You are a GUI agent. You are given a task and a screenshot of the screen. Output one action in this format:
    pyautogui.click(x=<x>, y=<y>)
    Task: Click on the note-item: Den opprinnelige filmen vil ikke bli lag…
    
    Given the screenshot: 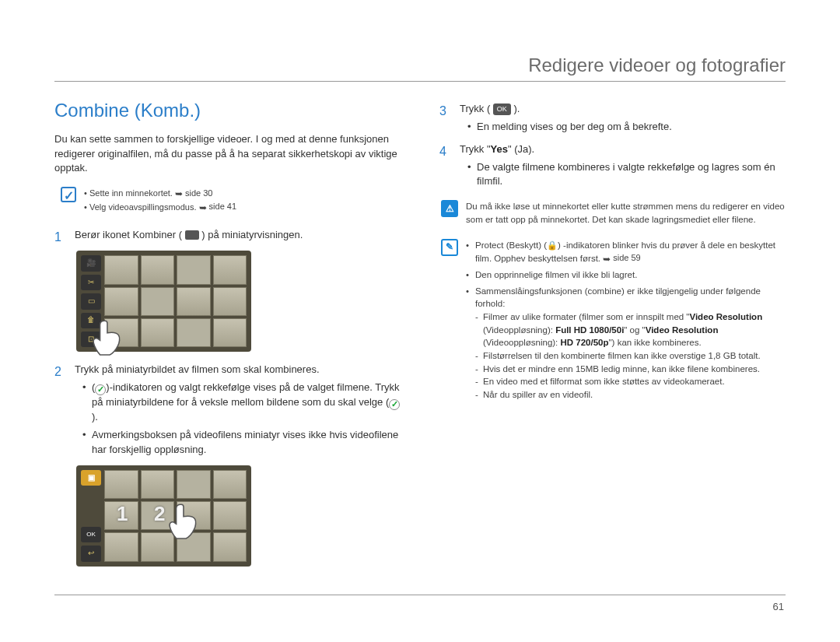 What is the action you would take?
    pyautogui.click(x=625, y=275)
    